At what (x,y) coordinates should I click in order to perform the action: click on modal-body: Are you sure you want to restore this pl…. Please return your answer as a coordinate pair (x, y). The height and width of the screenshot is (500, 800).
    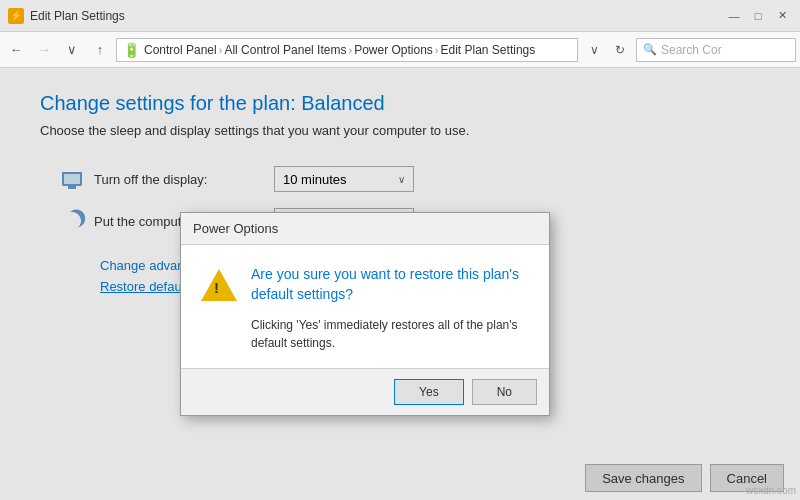
    Looking at the image, I should click on (365, 306).